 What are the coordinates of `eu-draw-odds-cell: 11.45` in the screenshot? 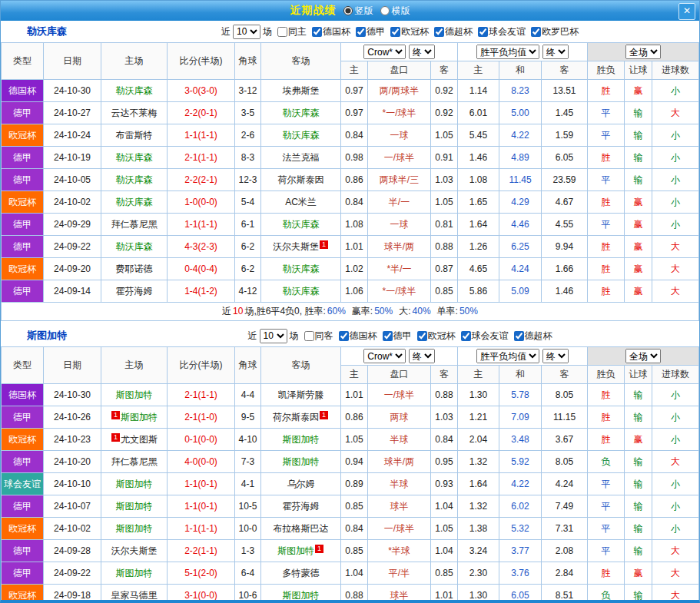 It's located at (521, 180).